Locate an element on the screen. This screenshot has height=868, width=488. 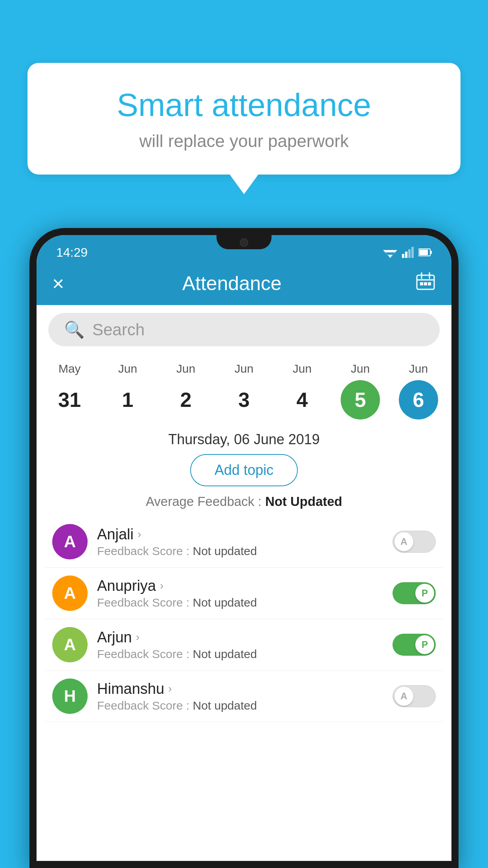
student-info-2: Arjun ›Feedback Score : Not updated is located at coordinates (240, 645).